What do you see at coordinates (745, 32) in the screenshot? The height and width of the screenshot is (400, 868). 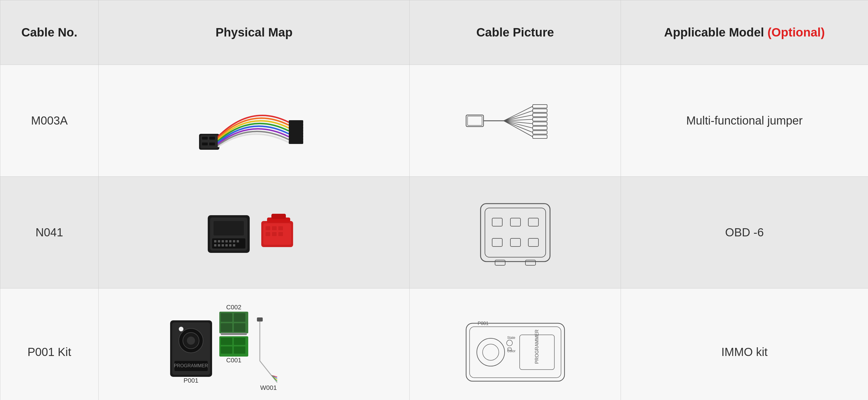 I see `header-applicable-model: Applicable Model (Optional)` at bounding box center [745, 32].